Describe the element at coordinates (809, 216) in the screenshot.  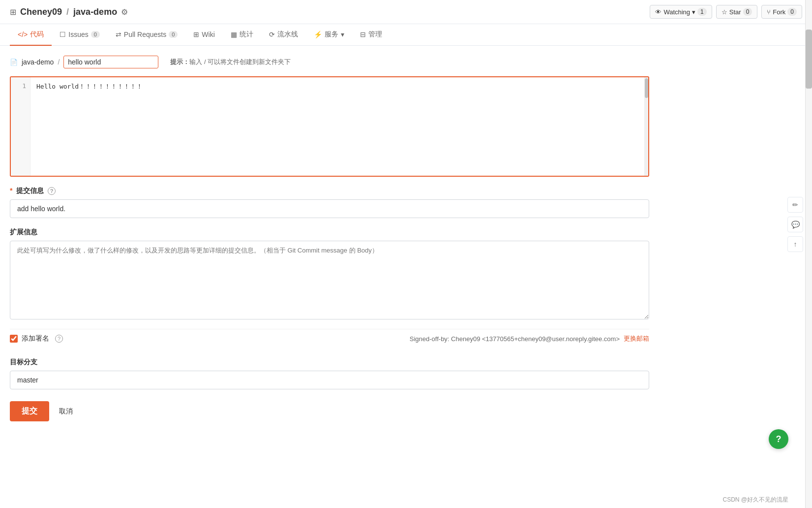
I see `page-scrollbar` at that location.